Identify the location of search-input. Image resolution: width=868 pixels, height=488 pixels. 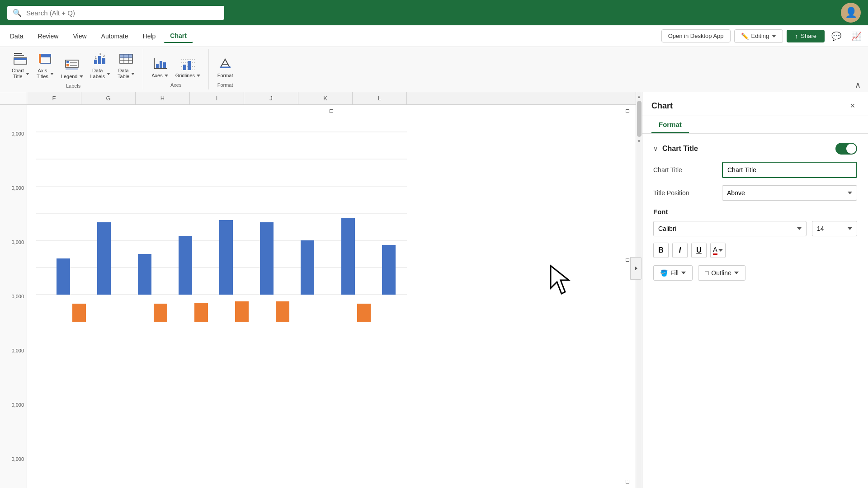
(123, 13).